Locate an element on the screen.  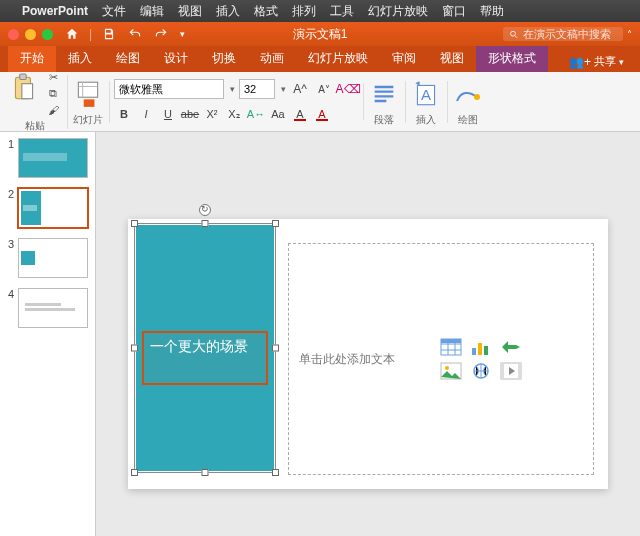
group-clipboard: ✂ ⧉ 🖌 粘贴 is located at coordinates (35, 102).